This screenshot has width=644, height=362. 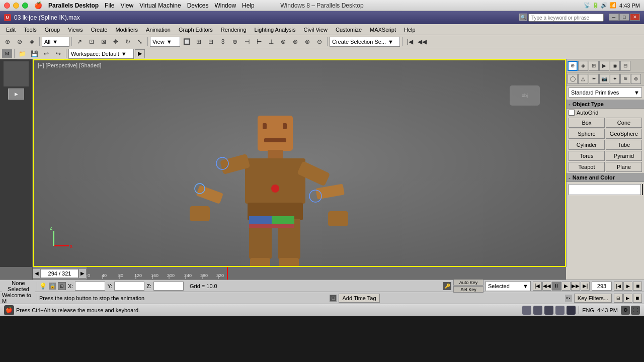 I want to click on frame-input, so click(x=602, y=286).